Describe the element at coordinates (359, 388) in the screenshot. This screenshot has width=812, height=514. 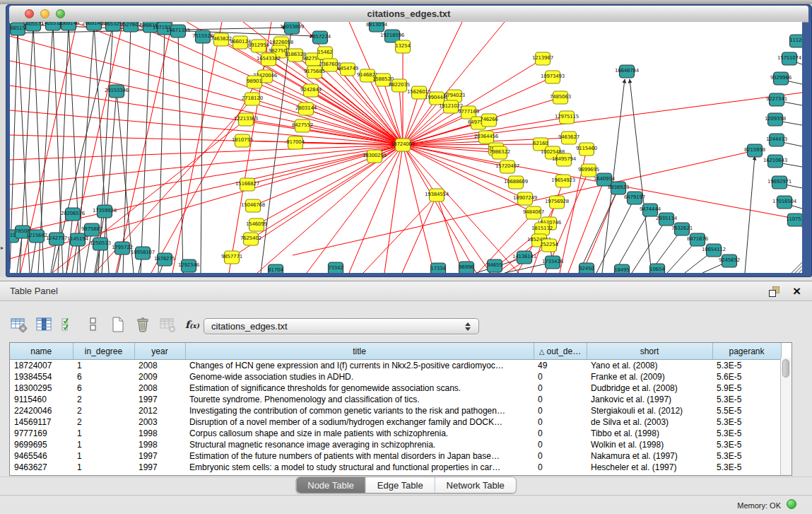
I see `table-cell: Estimation of significance thresholds fo…` at that location.